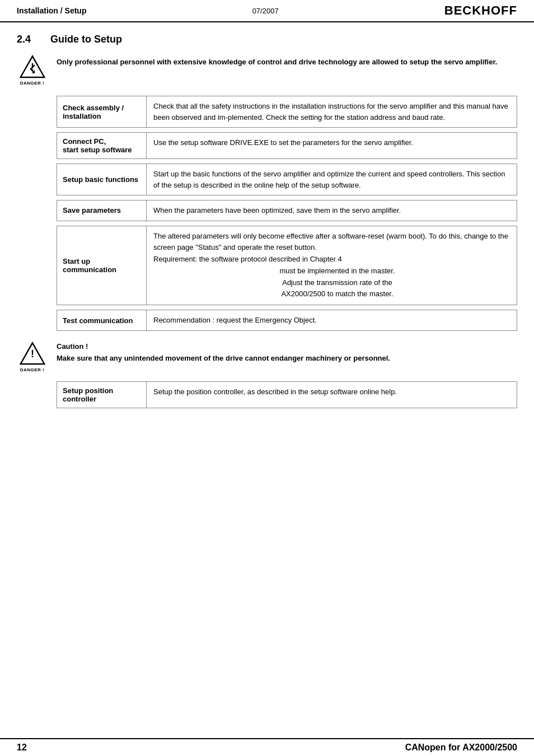 The width and height of the screenshot is (534, 756). What do you see at coordinates (287, 395) in the screenshot?
I see `final-step-area: Setup position controller Setup the posi…` at bounding box center [287, 395].